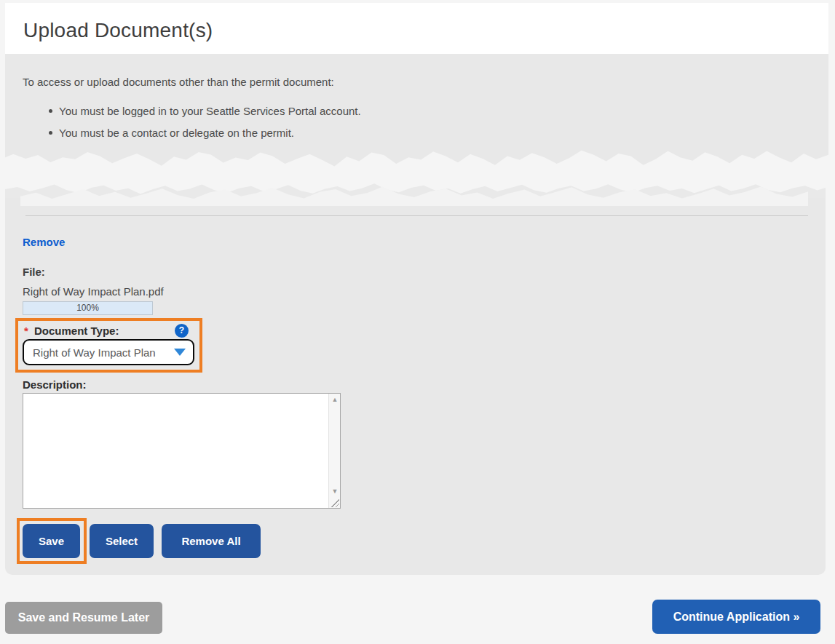 Image resolution: width=835 pixels, height=644 pixels. I want to click on instructions-intro: To access or upload documents other than…, so click(178, 82).